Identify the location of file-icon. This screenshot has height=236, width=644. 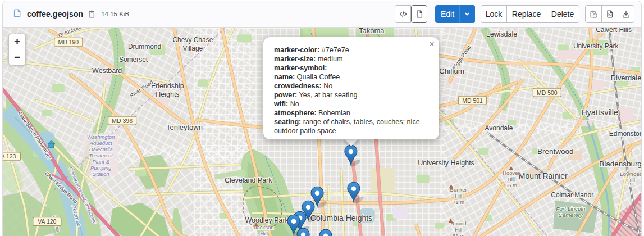
(17, 14).